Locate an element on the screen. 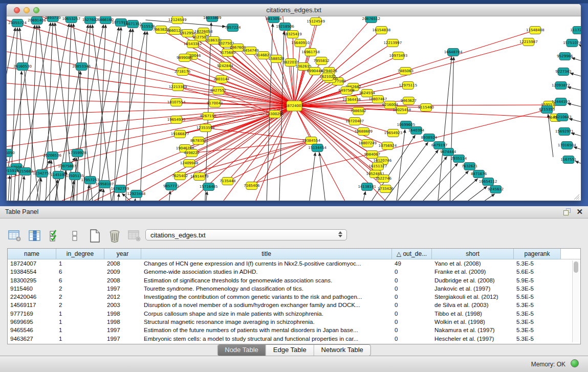 The height and width of the screenshot is (372, 588). table-row: 2242004622012Investigating the contribut… is located at coordinates (294, 297).